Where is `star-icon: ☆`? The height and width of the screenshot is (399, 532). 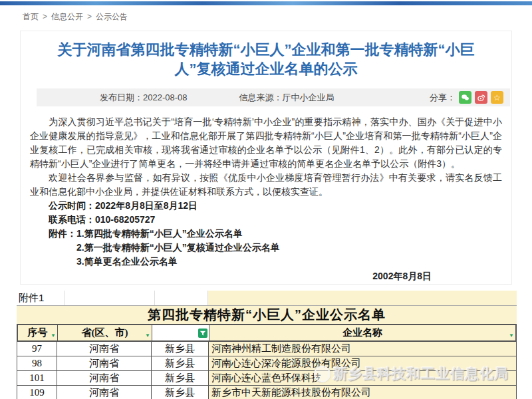
star-icon: ☆ is located at coordinates (497, 98).